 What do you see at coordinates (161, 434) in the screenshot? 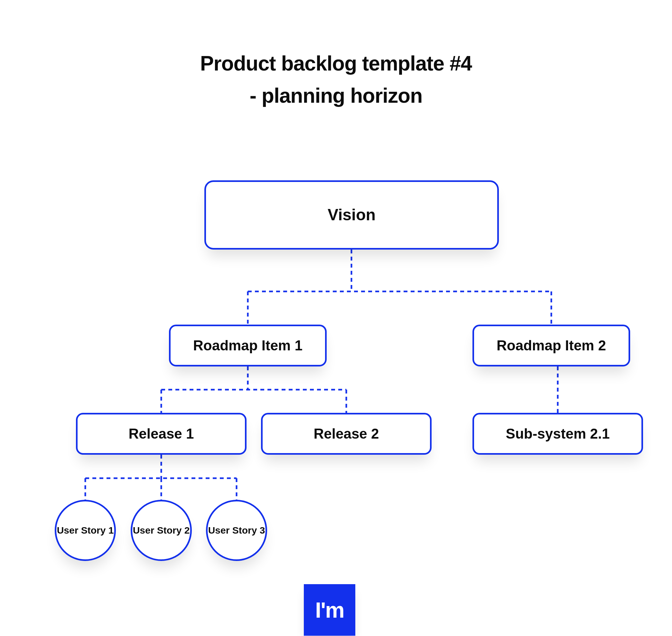
I see `node-release-1: Release 1` at bounding box center [161, 434].